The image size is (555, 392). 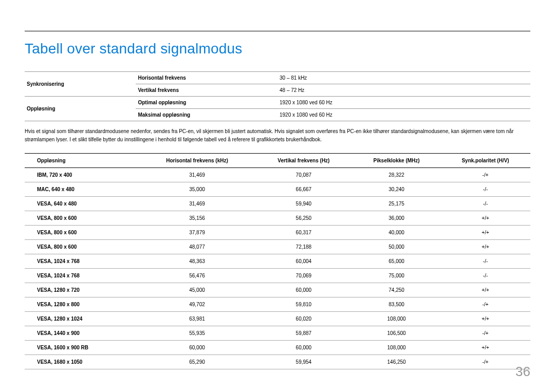 What do you see at coordinates (397, 276) in the screenshot?
I see `cell: 75,000` at bounding box center [397, 276].